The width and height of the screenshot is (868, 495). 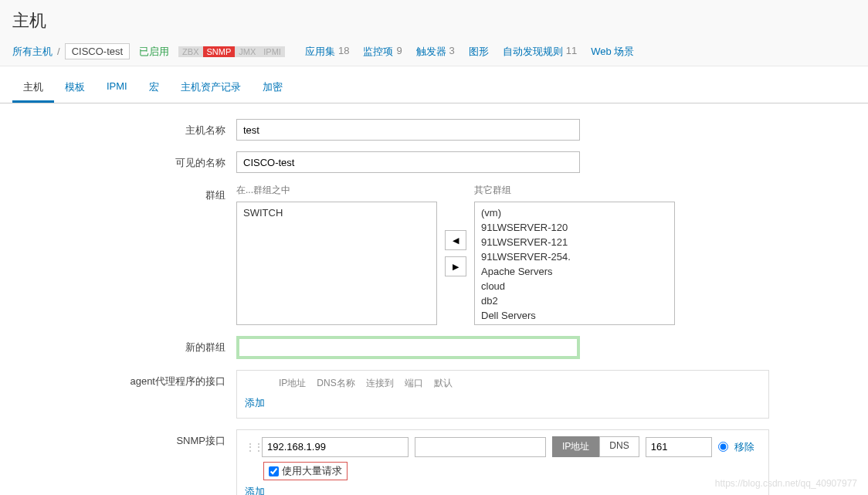 What do you see at coordinates (337, 213) in the screenshot?
I see `list-item: SWITCH` at bounding box center [337, 213].